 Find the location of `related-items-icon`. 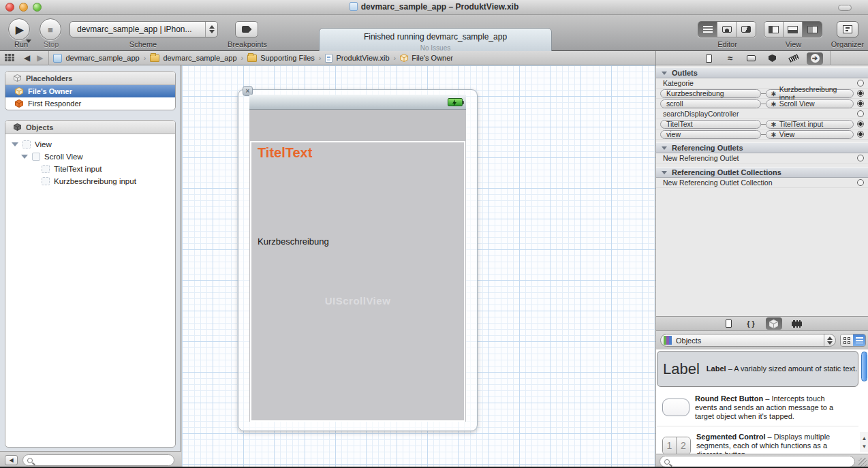

related-items-icon is located at coordinates (10, 59).